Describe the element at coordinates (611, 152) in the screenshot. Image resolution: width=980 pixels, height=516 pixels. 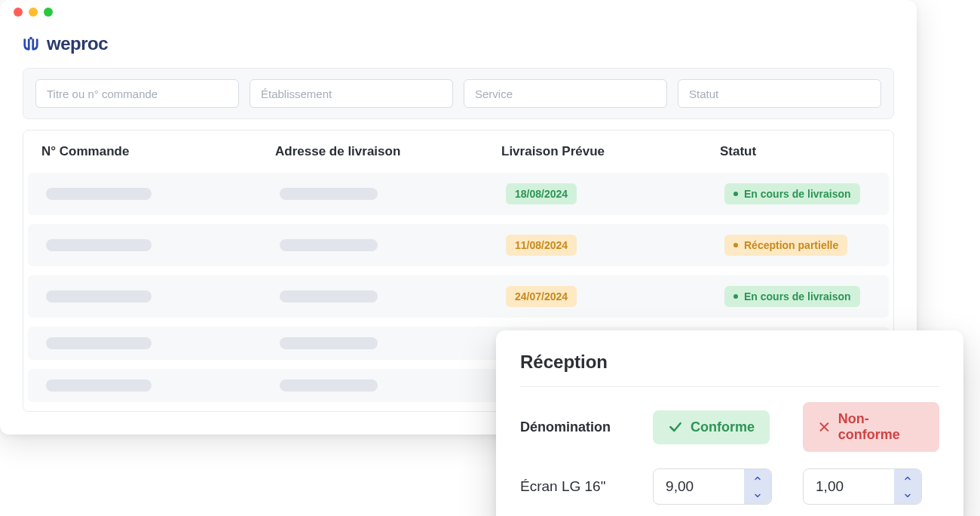
I see `header-expected-delivery: Livraison Prévue` at that location.